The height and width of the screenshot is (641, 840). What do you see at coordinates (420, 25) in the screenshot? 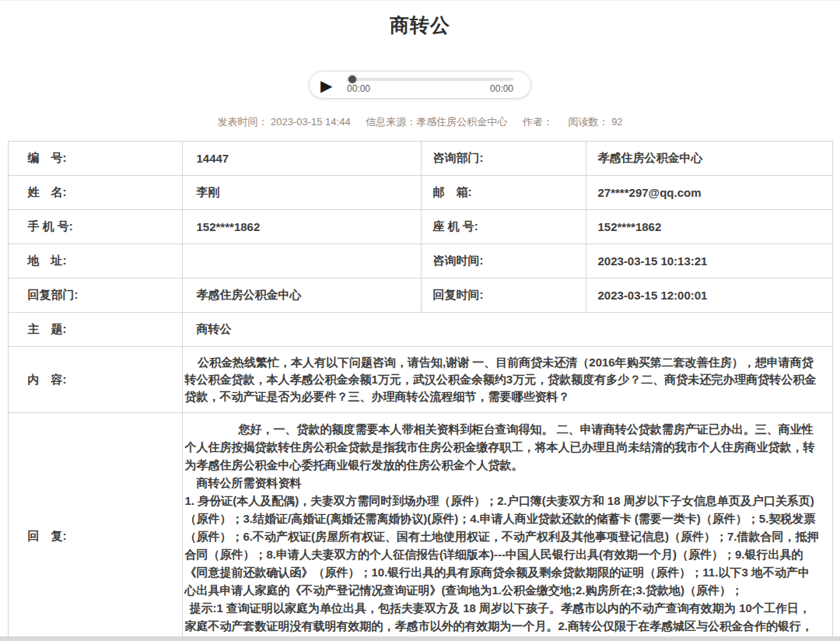
I see `page-title: 商转公` at bounding box center [420, 25].